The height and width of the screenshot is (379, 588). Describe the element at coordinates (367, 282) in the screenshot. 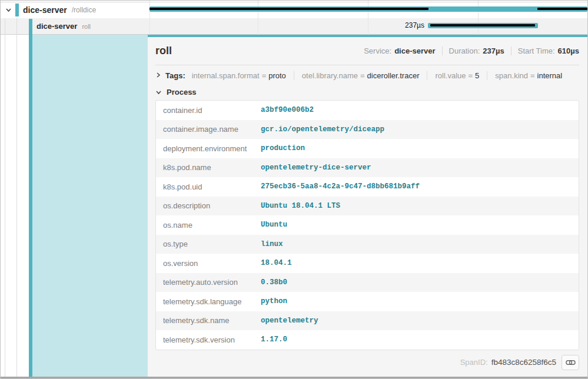

I see `table-row: telemetry.auto.version0.38b0` at that location.